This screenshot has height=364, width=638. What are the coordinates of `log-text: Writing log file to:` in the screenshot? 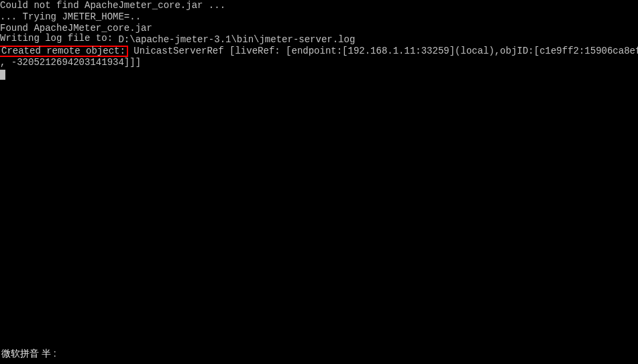 It's located at (59, 38).